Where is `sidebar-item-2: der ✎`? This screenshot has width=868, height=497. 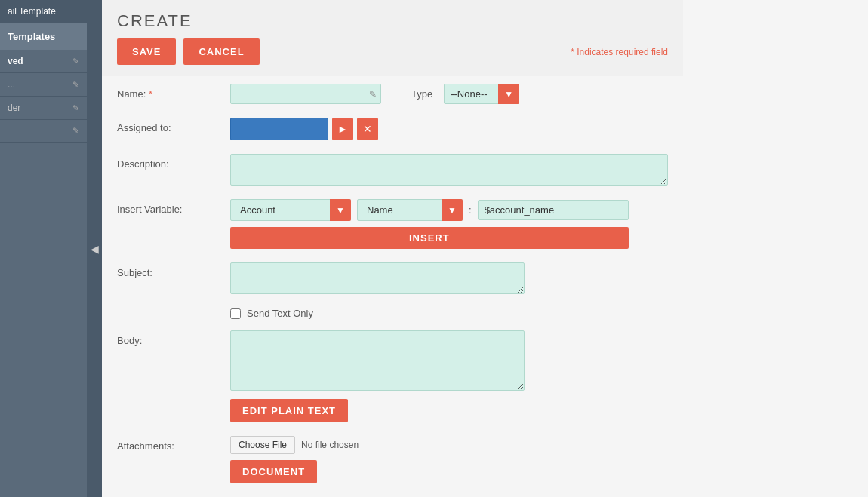 sidebar-item-2: der ✎ is located at coordinates (44, 109).